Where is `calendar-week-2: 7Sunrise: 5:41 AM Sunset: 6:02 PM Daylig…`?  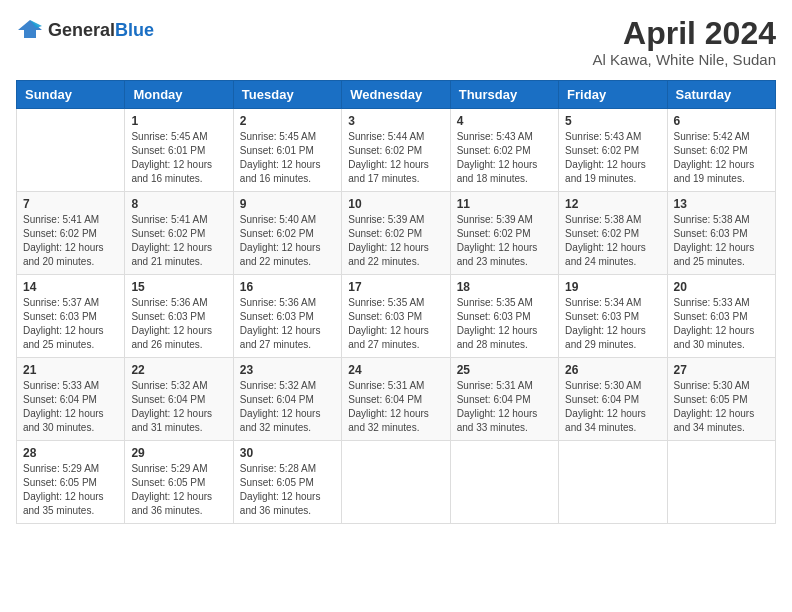
calendar-week-2: 7Sunrise: 5:41 AM Sunset: 6:02 PM Daylig… is located at coordinates (396, 234).